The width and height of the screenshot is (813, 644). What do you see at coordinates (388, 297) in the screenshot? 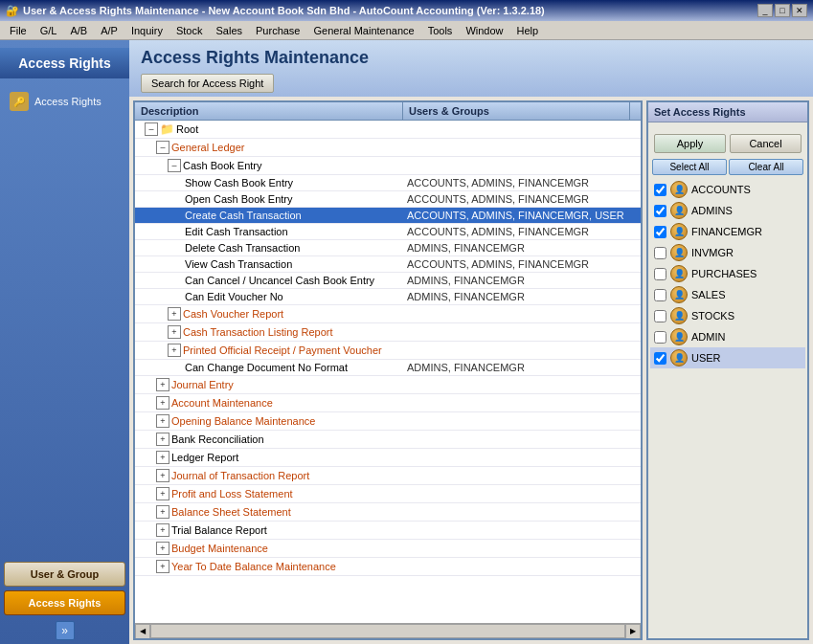
I see `tree-row: Can Edit Voucher No ADMINS, FINANCEMGR` at bounding box center [388, 297].